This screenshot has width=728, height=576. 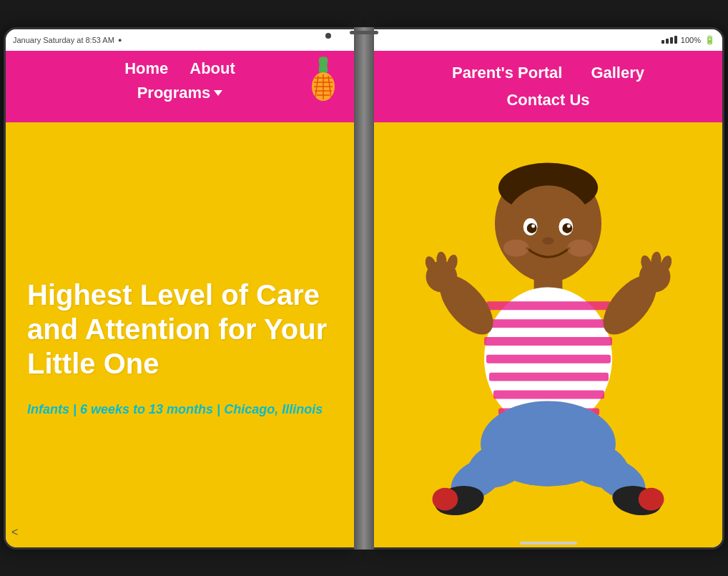 What do you see at coordinates (180, 87) in the screenshot?
I see `nav-left: Home About Programs` at bounding box center [180, 87].